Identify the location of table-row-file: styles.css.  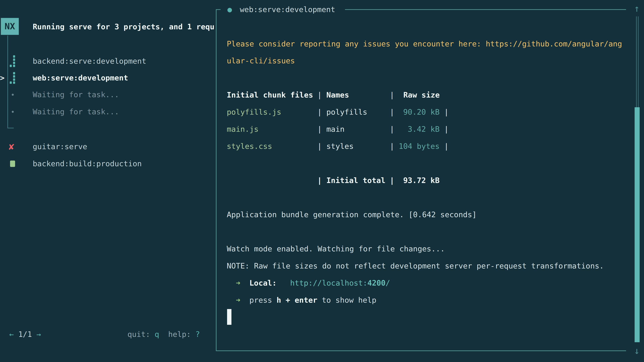
(250, 146).